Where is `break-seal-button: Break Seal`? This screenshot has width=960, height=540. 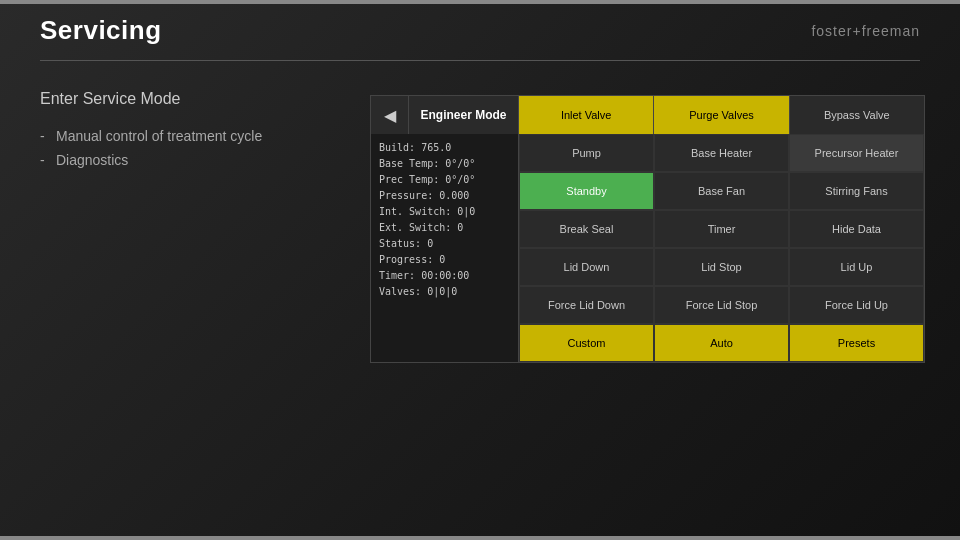
break-seal-button: Break Seal is located at coordinates (586, 229).